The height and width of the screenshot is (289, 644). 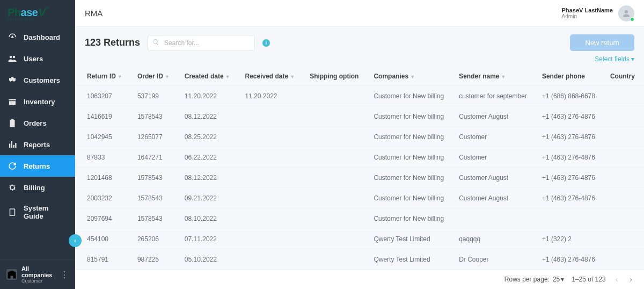 I want to click on sidebar-item-label: Customers, so click(x=42, y=81).